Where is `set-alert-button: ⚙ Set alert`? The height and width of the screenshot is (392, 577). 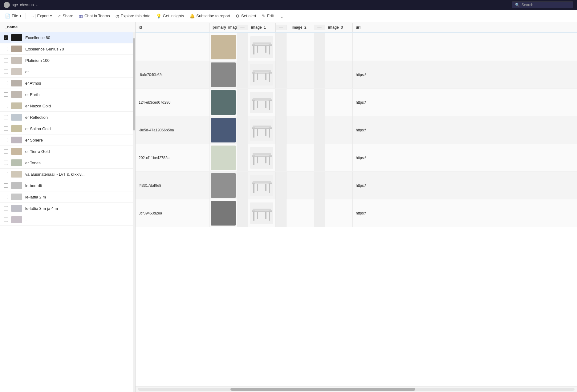 set-alert-button: ⚙ Set alert is located at coordinates (246, 16).